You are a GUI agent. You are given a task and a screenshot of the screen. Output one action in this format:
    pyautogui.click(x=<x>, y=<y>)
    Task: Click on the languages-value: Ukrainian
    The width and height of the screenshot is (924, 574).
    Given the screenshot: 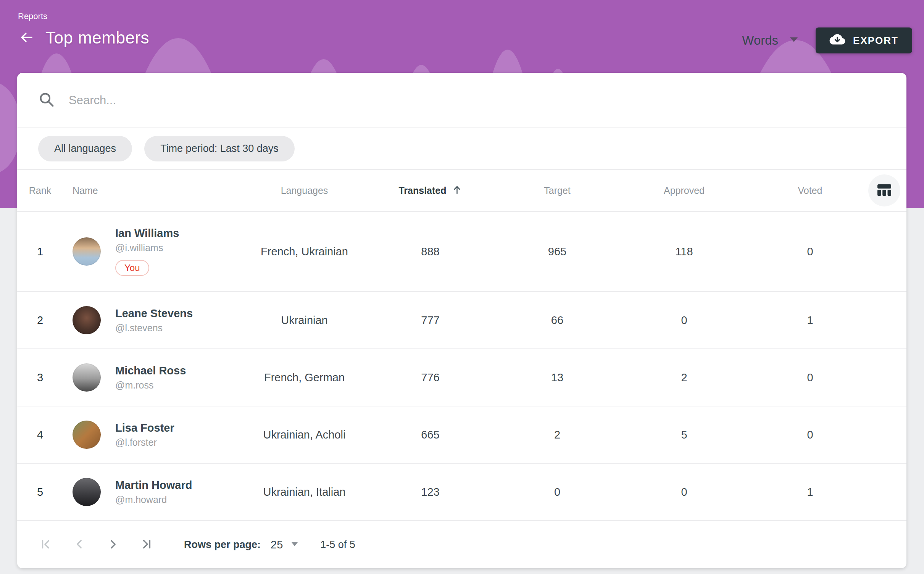 What is the action you would take?
    pyautogui.click(x=305, y=321)
    